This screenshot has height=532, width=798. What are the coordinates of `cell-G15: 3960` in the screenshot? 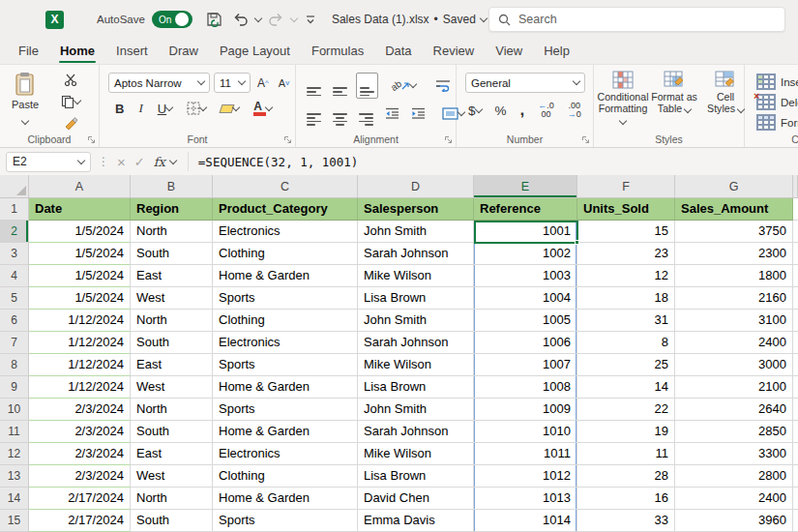 It's located at (734, 520).